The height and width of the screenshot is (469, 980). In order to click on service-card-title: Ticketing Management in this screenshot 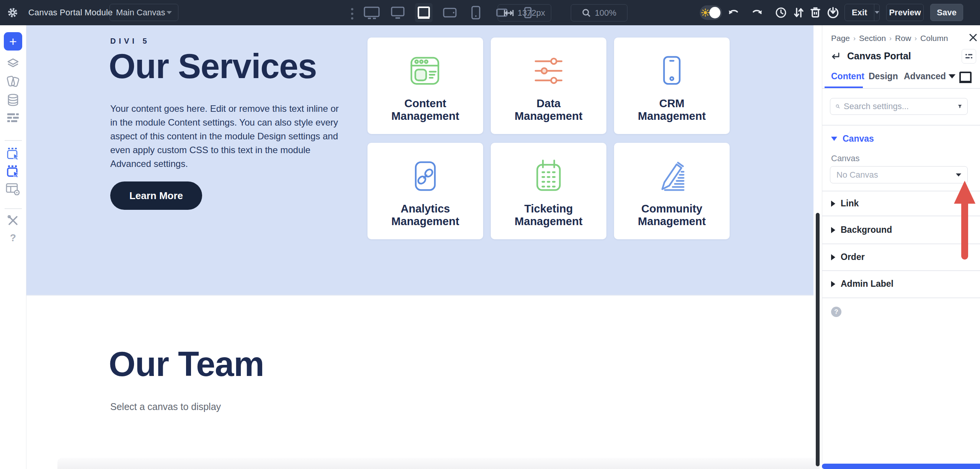, I will do `click(549, 215)`.